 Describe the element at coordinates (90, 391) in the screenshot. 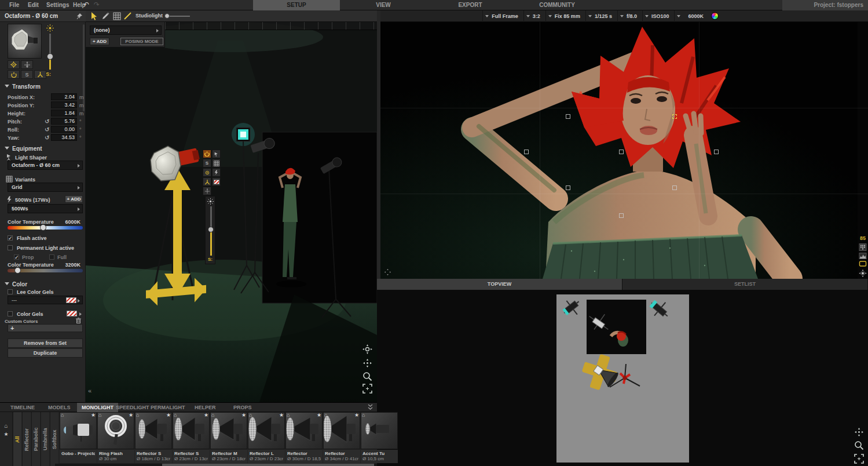

I see `collapse-panel-icon: «` at that location.